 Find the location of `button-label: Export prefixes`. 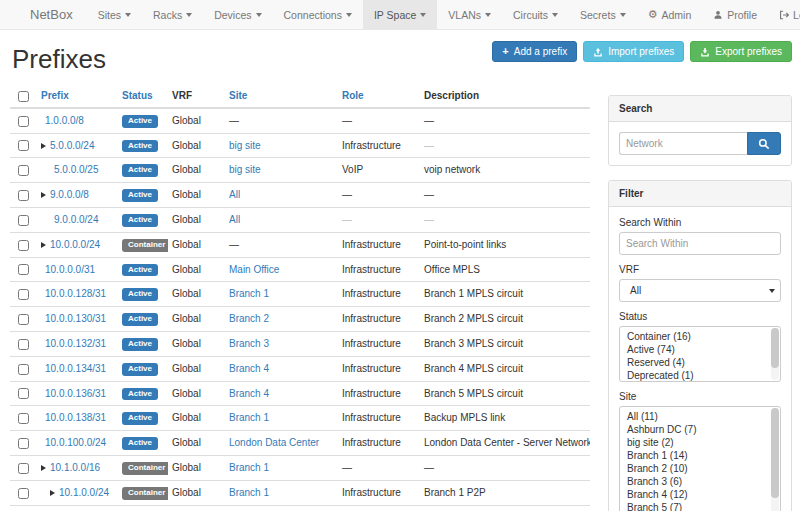

button-label: Export prefixes is located at coordinates (748, 52).